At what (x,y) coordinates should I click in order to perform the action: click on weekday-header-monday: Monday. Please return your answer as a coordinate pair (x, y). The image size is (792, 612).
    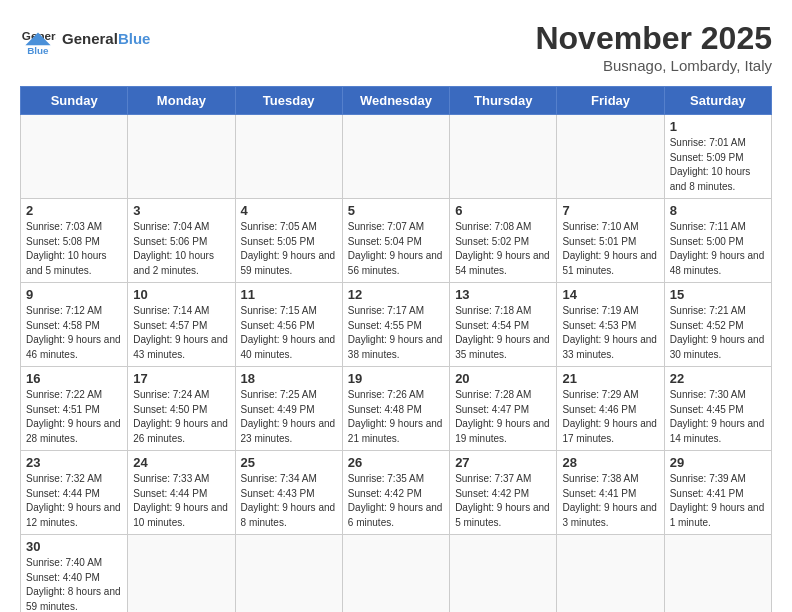
    Looking at the image, I should click on (182, 101).